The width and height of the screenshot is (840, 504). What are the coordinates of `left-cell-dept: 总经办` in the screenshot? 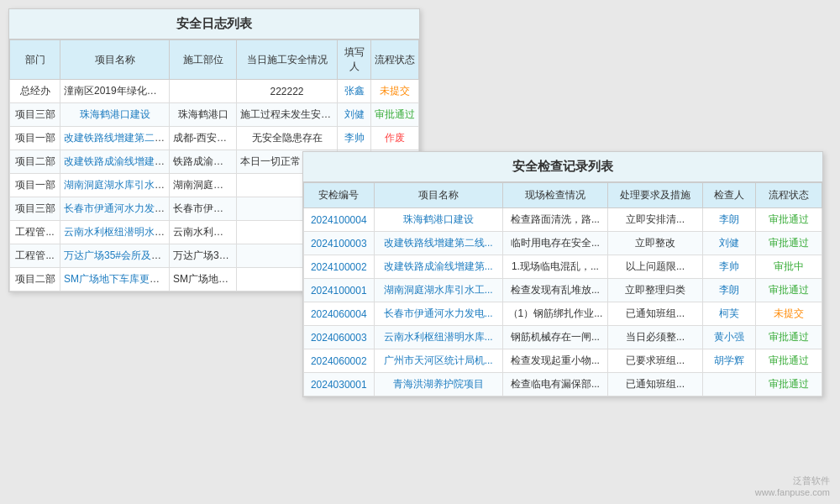 It's located at (35, 92).